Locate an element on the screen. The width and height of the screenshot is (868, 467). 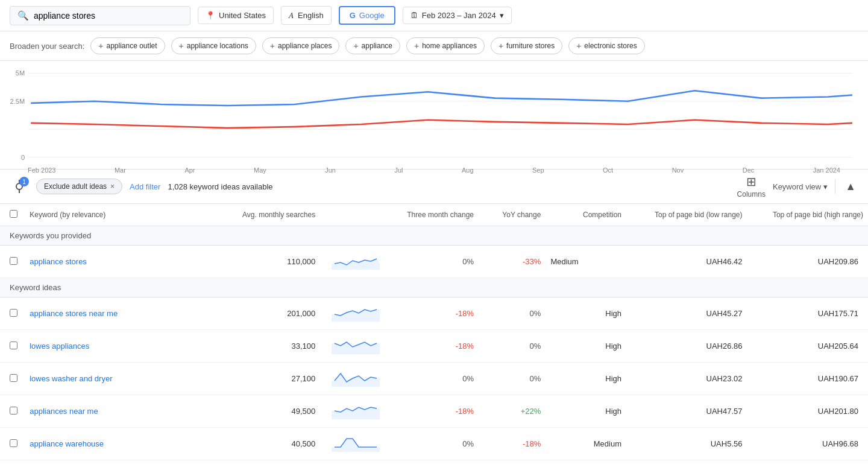
keyword-cell: appliance stores near me is located at coordinates (119, 314).